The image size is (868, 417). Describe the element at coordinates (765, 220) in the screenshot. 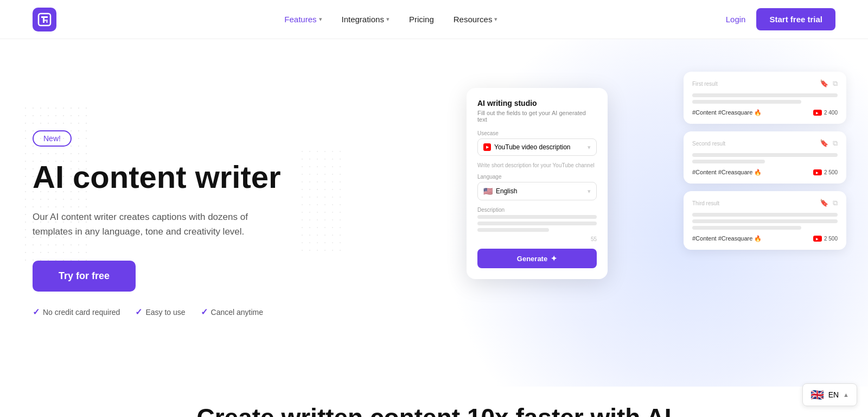

I see `result-card-3: Third result 🔖 ⧉ #Content #Creasquare 🔥` at that location.